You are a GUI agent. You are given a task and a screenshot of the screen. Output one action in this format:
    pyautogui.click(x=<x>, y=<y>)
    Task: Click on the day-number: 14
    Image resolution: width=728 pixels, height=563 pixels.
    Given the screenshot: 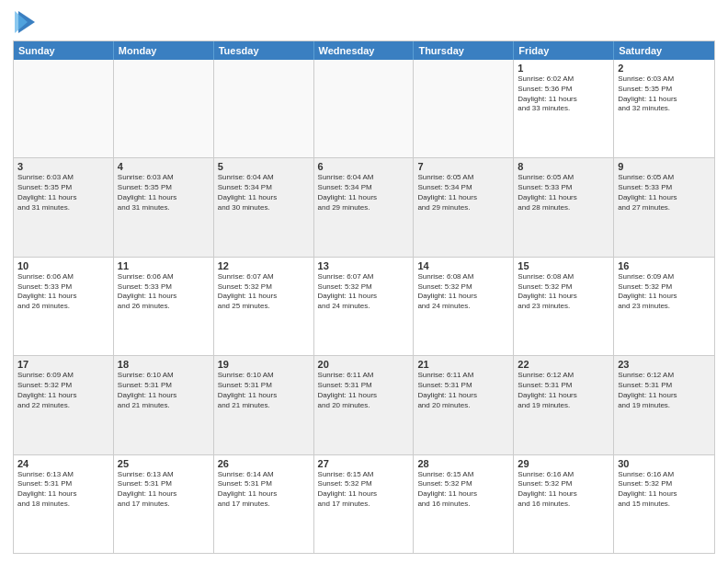 What is the action you would take?
    pyautogui.click(x=463, y=266)
    